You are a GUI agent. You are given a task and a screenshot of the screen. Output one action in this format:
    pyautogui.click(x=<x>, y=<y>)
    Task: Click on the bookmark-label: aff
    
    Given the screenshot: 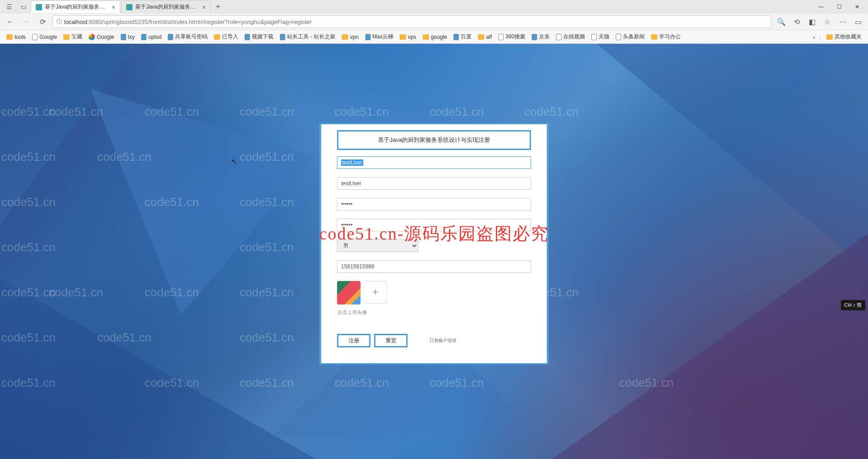 What is the action you would take?
    pyautogui.click(x=489, y=37)
    